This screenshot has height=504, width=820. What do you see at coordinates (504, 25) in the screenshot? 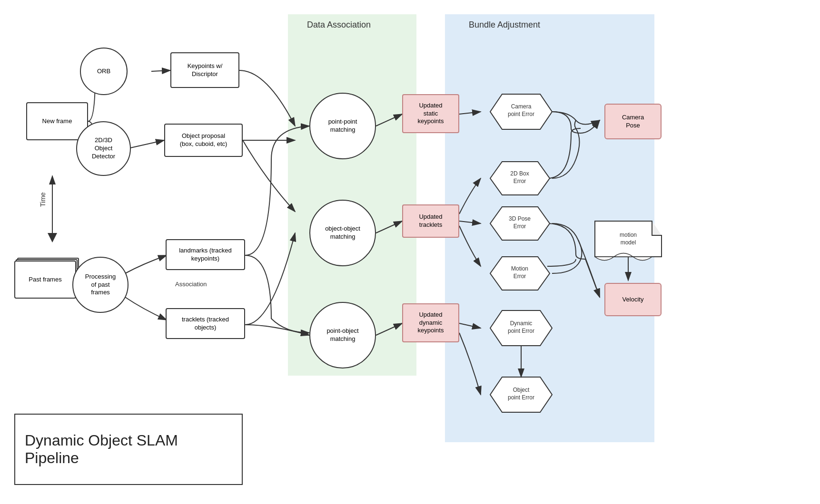
I see `bundle-adjustment-label: Bundle Adjustment` at bounding box center [504, 25].